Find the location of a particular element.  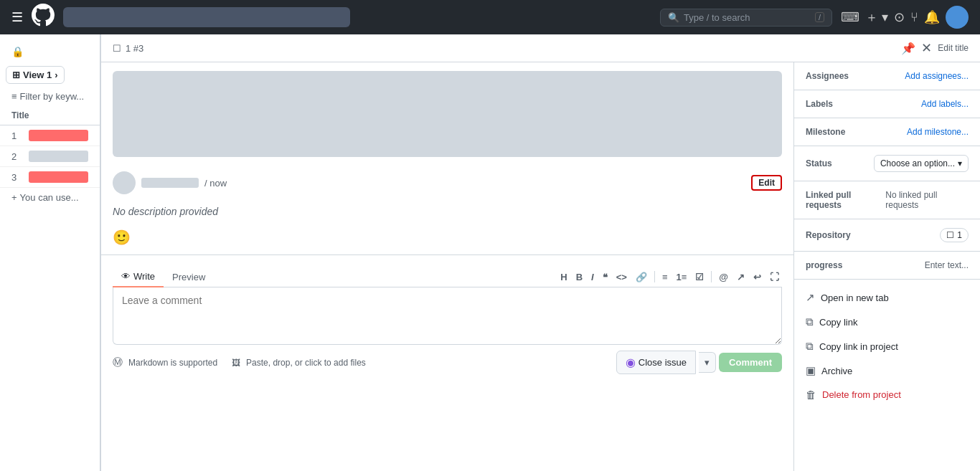

tab-preview: Preview is located at coordinates (189, 277).